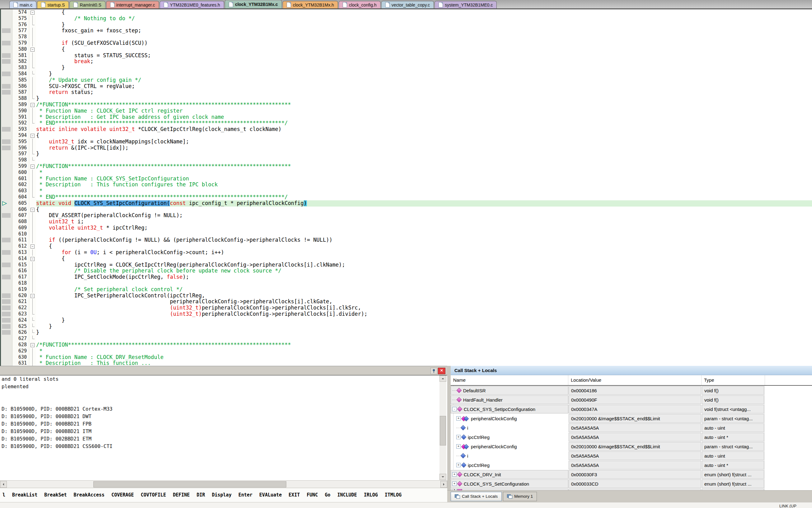 The image size is (812, 508). What do you see at coordinates (89, 495) in the screenshot?
I see `softkey-BreakAccess: BreakAccess` at bounding box center [89, 495].